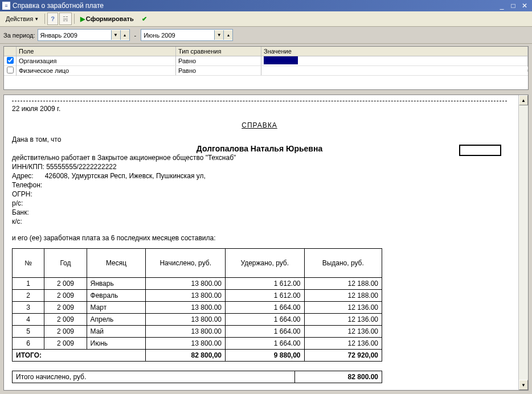  What do you see at coordinates (197, 377) in the screenshot?
I see `summary-row: Итого начислено, руб. 82 800.00` at bounding box center [197, 377].